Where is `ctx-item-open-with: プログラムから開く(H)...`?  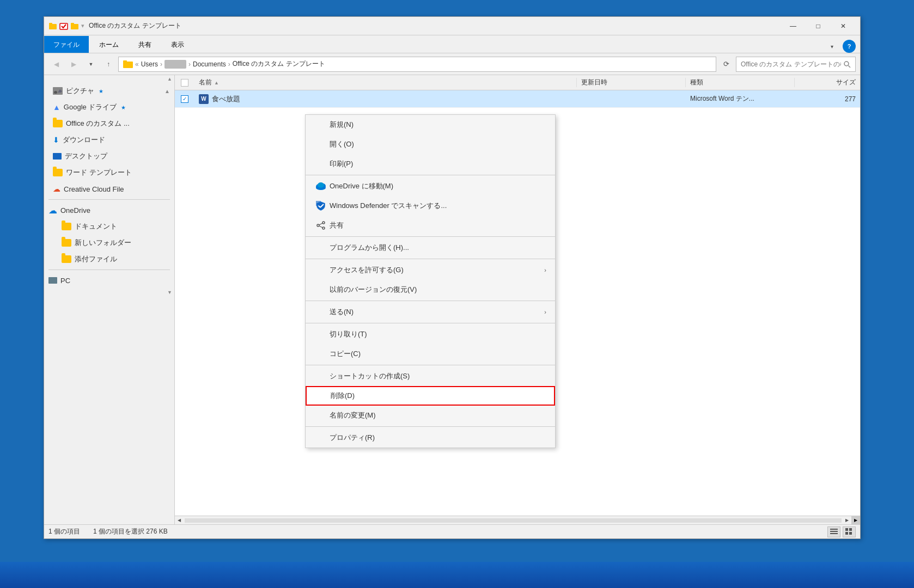
ctx-item-open-with: プログラムから開く(H)... is located at coordinates (430, 248).